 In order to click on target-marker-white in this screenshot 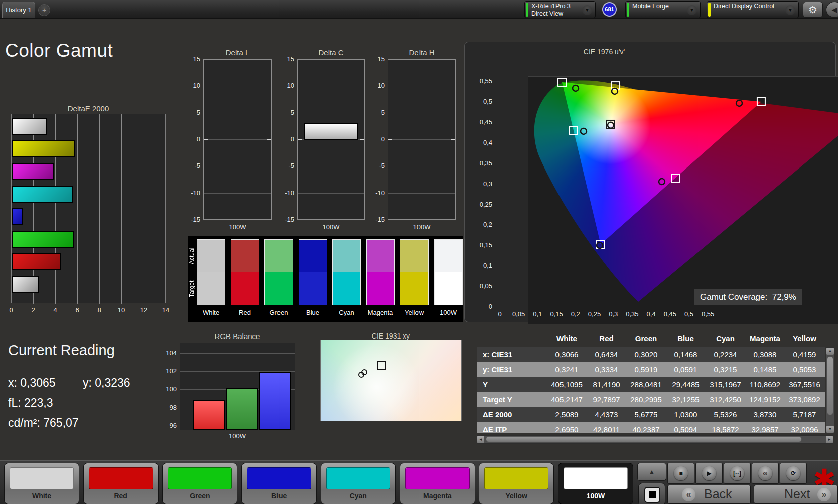, I will do `click(382, 365)`.